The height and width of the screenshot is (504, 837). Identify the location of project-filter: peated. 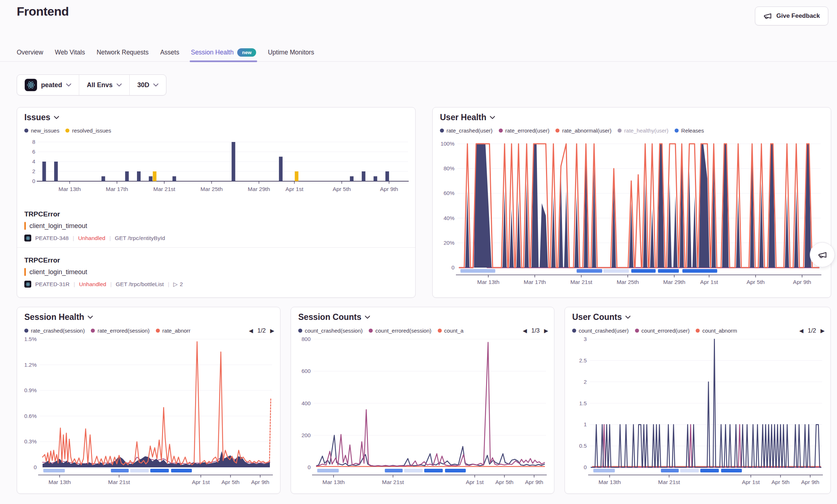
(48, 85).